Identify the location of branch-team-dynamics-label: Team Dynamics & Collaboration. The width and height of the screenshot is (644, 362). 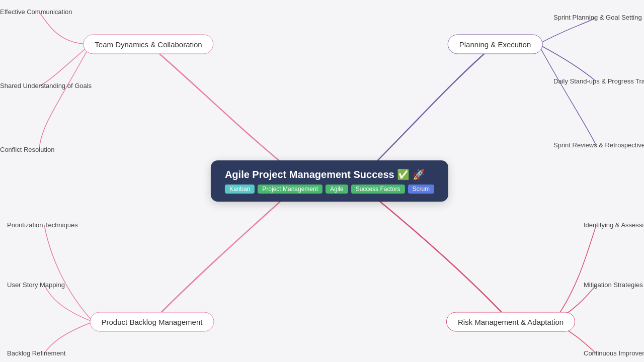
(148, 44).